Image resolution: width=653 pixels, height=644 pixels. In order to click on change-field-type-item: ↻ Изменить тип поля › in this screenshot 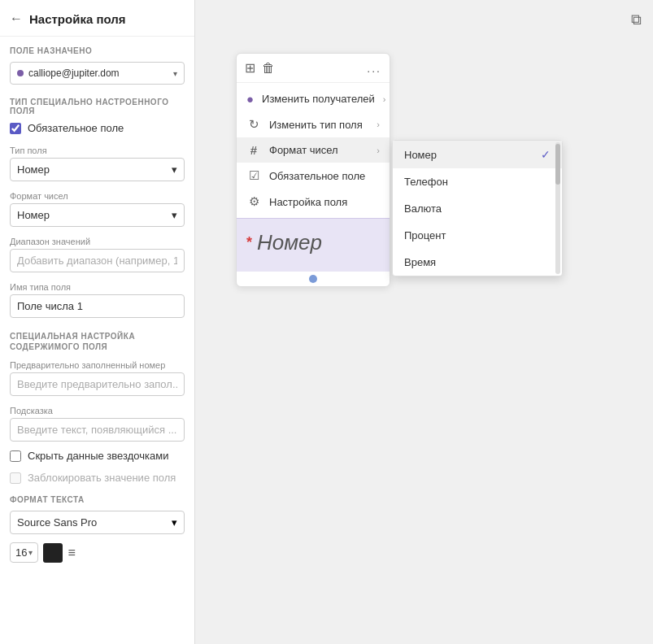, I will do `click(313, 124)`.